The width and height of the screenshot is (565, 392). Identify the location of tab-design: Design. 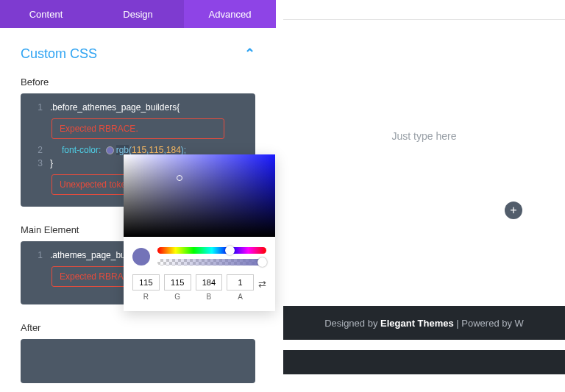
(138, 14).